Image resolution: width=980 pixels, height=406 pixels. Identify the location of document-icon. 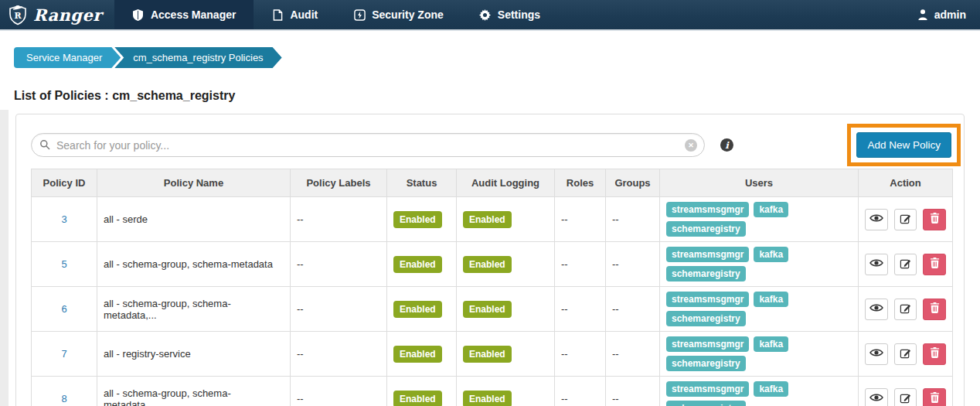
(277, 15).